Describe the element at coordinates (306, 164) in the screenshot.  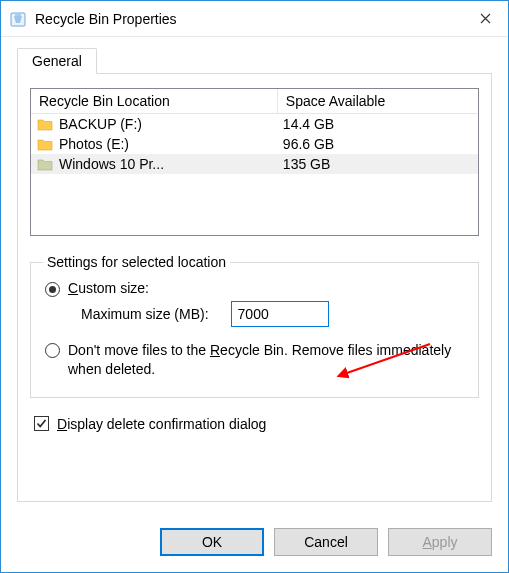
I see `row-space: 135 GB` at that location.